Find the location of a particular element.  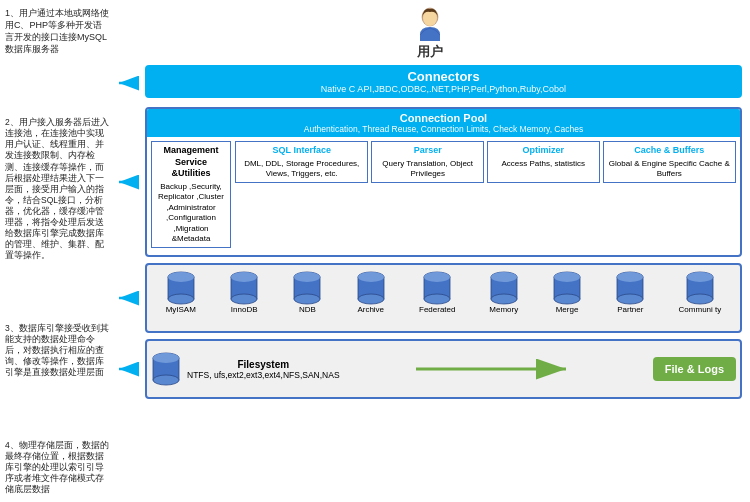

storage-block: MyISAM InnoDB is located at coordinates (444, 298).